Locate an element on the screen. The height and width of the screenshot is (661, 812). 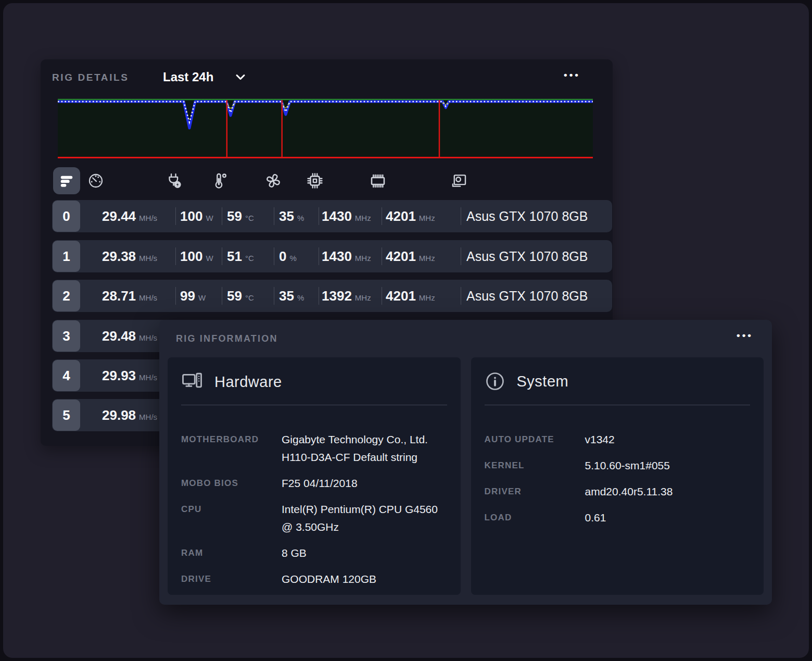
hashrate-chart is located at coordinates (325, 129).